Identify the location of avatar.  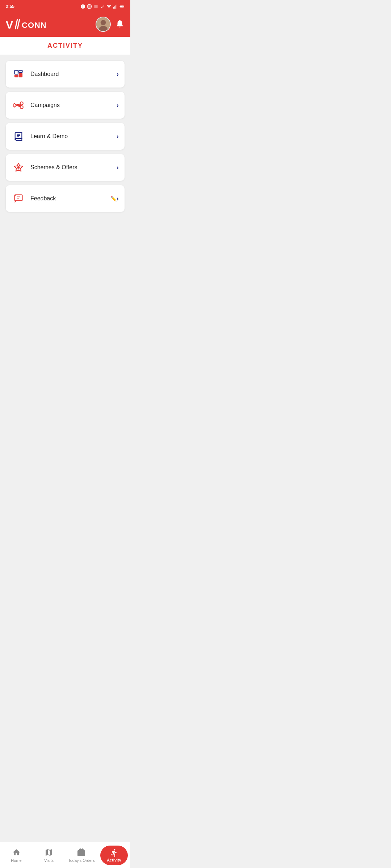
(103, 24).